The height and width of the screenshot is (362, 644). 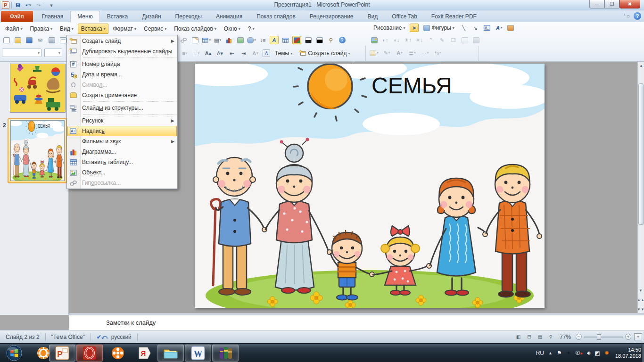 What do you see at coordinates (308, 40) in the screenshot?
I see `grayscale-icon` at bounding box center [308, 40].